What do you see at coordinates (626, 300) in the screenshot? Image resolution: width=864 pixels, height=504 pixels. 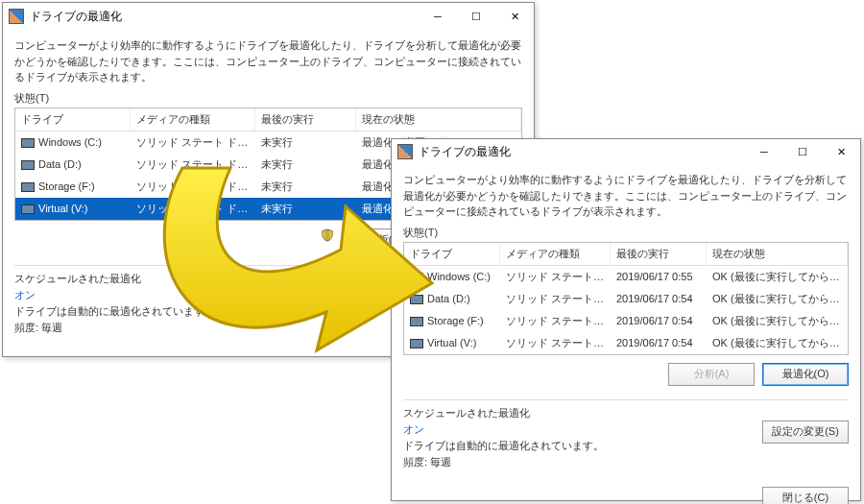 I see `table-row: Data (D:)ソリッド ステート ドライブ2019/06/17 0:54OK…` at bounding box center [626, 300].